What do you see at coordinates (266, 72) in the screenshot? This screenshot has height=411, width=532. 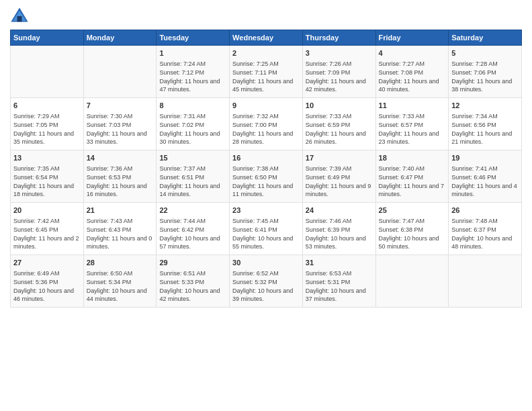 I see `week-row-1: 1Sunrise: 7:24 AM Sunset: 7:12 PM Daylig…` at bounding box center [266, 72].